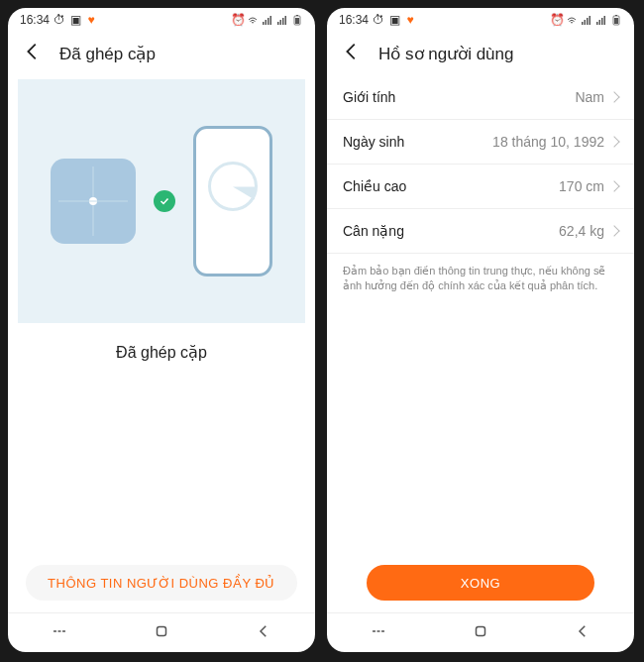 The width and height of the screenshot is (644, 662). Describe the element at coordinates (582, 186) in the screenshot. I see `row-value: 170 cm` at that location.